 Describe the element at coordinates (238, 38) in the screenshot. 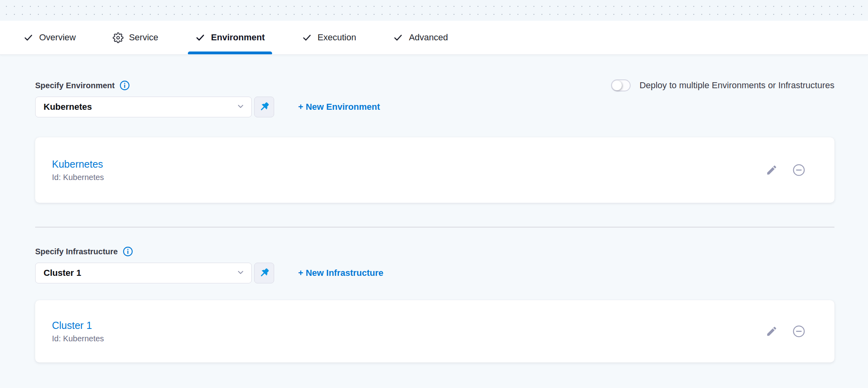

I see `tab-label: Environment` at that location.